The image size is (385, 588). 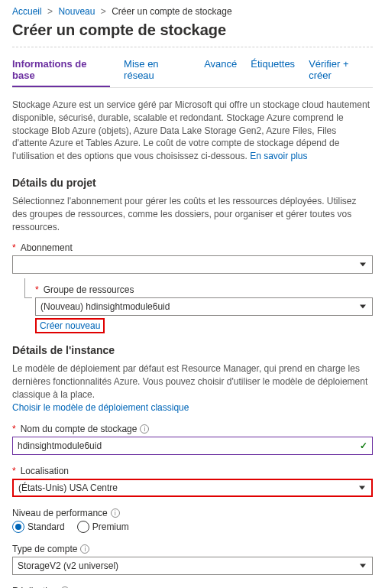 What do you see at coordinates (35, 587) in the screenshot?
I see `replication-label: Réplication` at bounding box center [35, 587].